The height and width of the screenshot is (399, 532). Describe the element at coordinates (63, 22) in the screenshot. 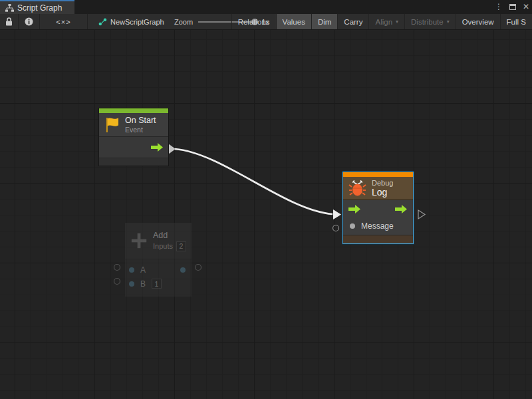

I see `code-icon: <×>` at that location.